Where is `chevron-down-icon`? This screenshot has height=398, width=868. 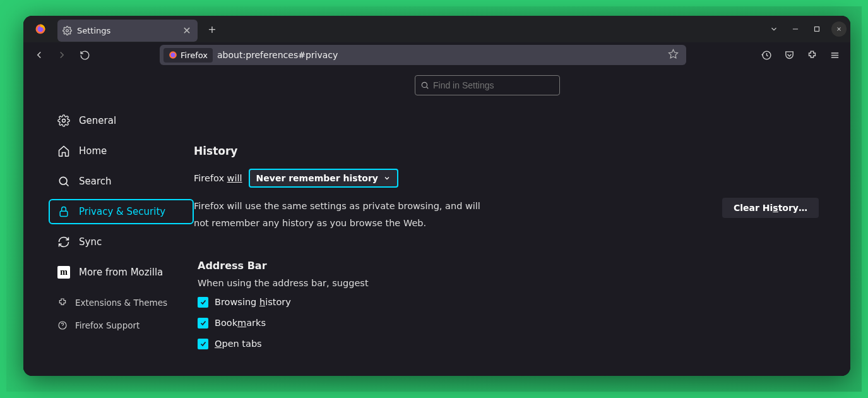 chevron-down-icon is located at coordinates (387, 178).